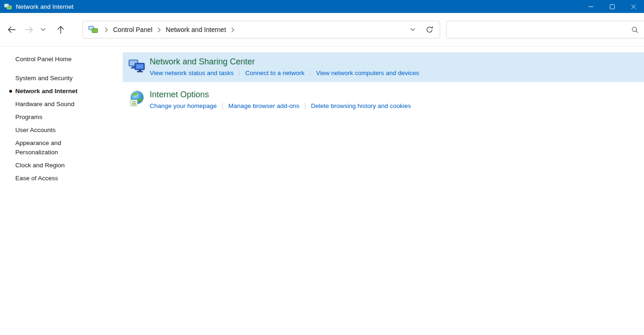 Image resolution: width=644 pixels, height=335 pixels. I want to click on link-delete-browsing-history-and-cookies: Delete browsing history and cookies, so click(361, 106).